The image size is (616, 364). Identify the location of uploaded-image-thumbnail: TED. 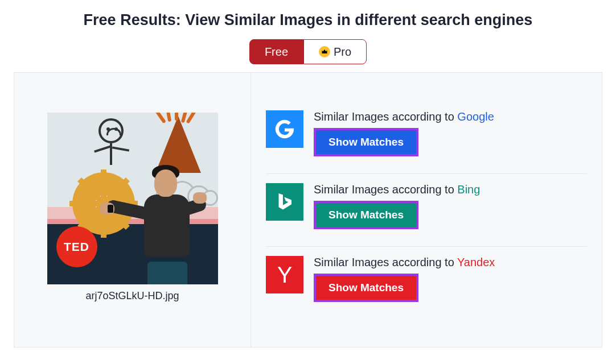
(133, 198).